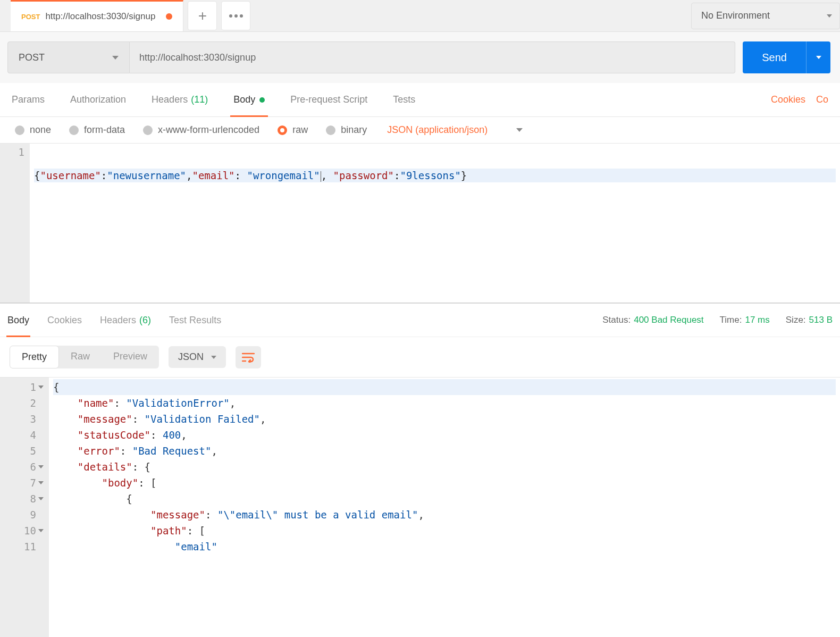 Image resolution: width=840 pixels, height=637 pixels. Describe the element at coordinates (444, 483) in the screenshot. I see `response-code-line: "body": [` at that location.